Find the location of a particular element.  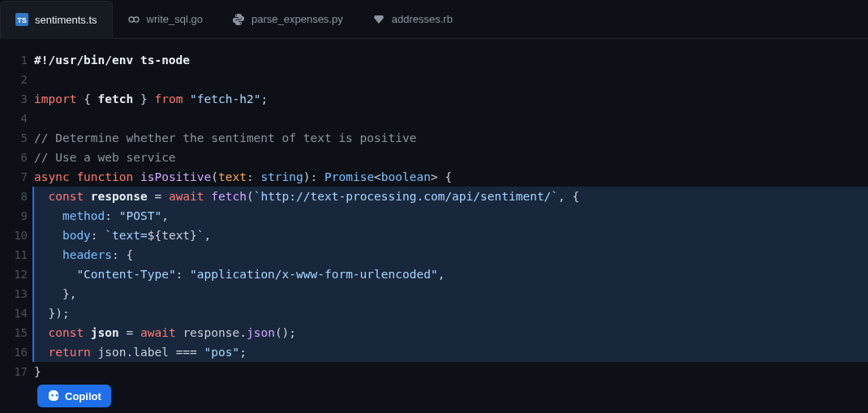

code-line: } is located at coordinates (451, 372).